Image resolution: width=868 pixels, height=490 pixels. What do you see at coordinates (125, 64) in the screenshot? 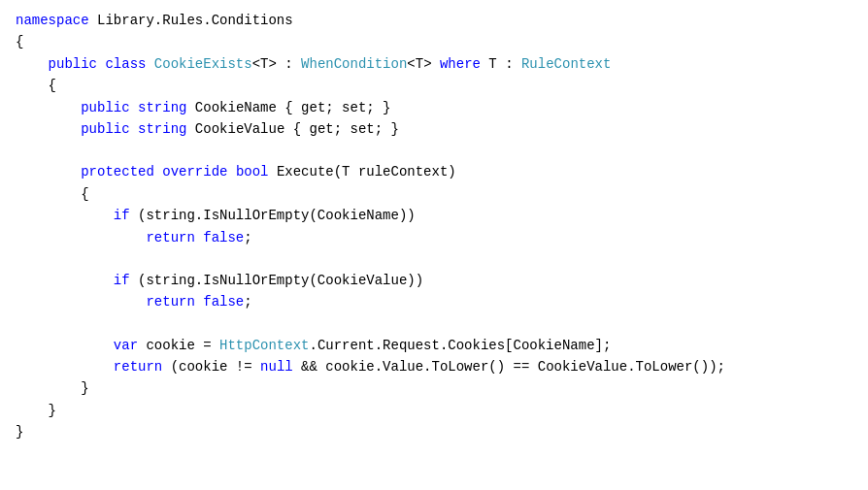
I see `code-token: class` at bounding box center [125, 64].